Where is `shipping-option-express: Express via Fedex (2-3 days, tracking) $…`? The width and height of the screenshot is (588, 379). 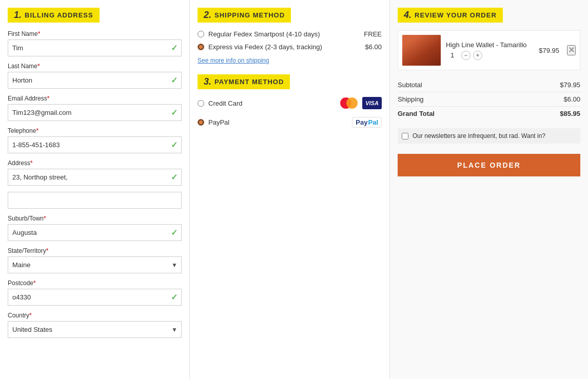
shipping-option-express: Express via Fedex (2-3 days, tracking) $… is located at coordinates (289, 47).